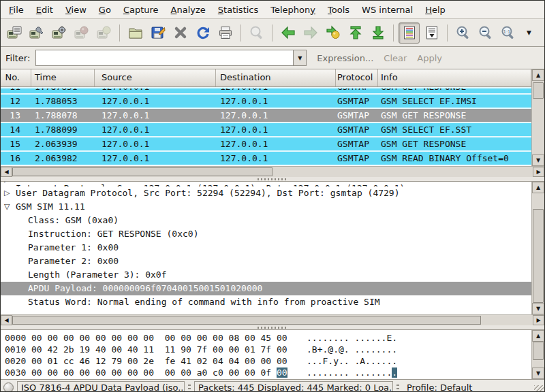 The height and width of the screenshot is (392, 545). Describe the element at coordinates (266, 378) in the screenshot. I see `hex-row: 004000 00 09 6f 07 04 00 15 00 15 01 02 …` at that location.